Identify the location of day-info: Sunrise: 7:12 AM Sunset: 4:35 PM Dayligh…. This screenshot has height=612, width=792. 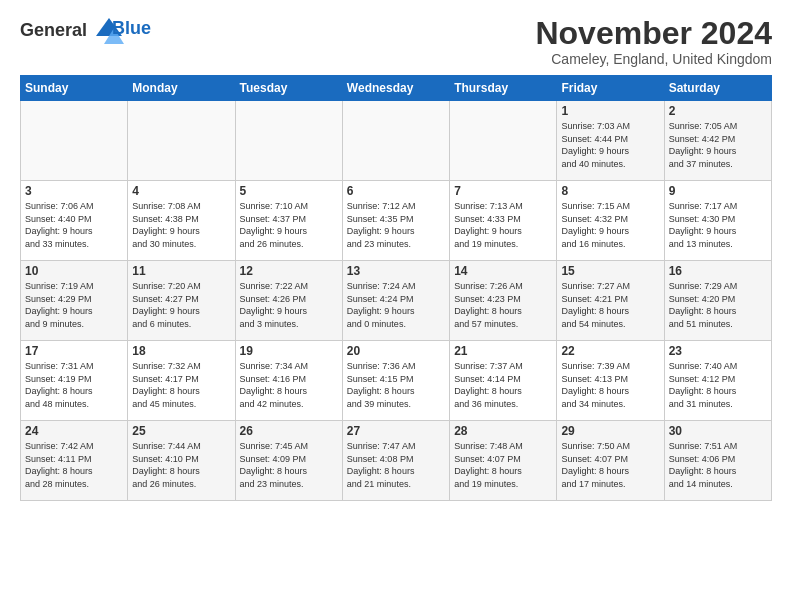
(396, 225).